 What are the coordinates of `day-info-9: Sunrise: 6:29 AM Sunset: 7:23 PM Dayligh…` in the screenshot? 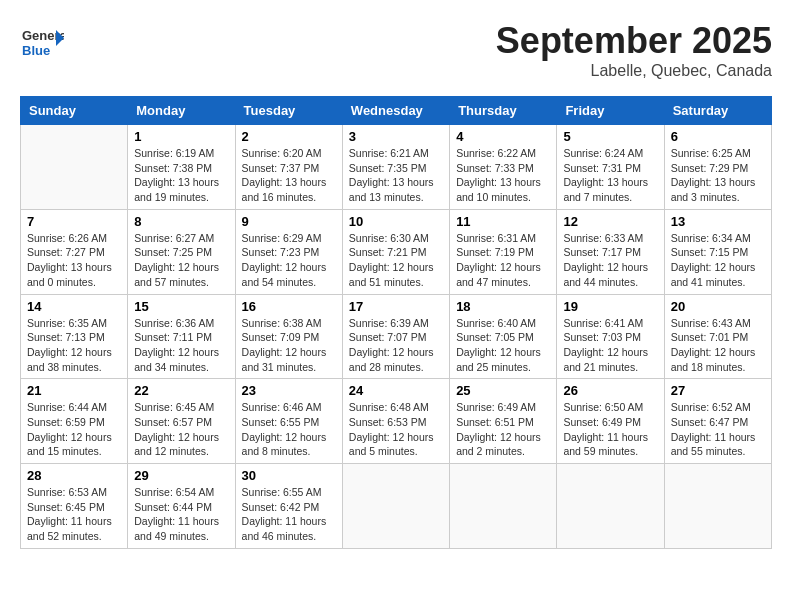 It's located at (289, 260).